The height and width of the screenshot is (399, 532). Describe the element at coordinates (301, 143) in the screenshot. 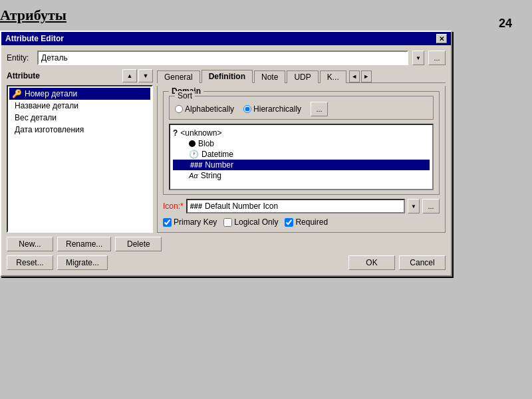

I see `domain-group: Domain Sort Alphabetically` at that location.